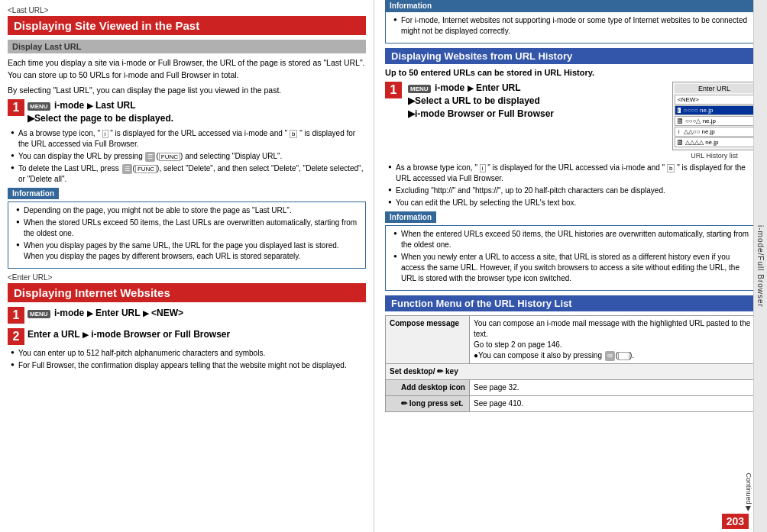  I want to click on step-2-browser: i-mode Browser or Full Browser, so click(160, 334).